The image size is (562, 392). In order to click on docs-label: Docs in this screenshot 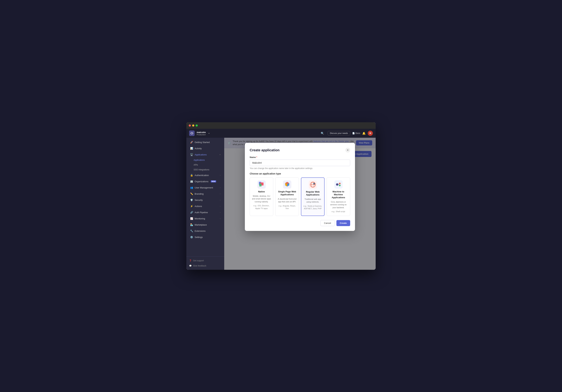, I will do `click(358, 133)`.